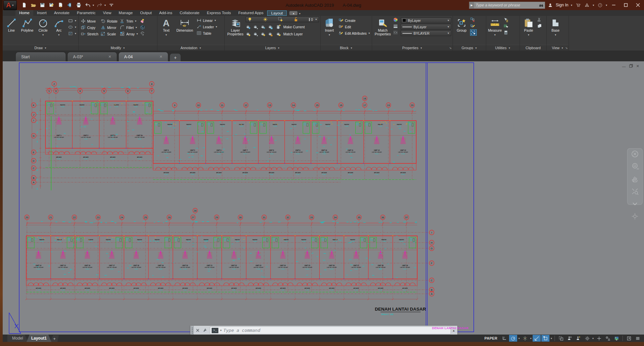  I want to click on panel-title-layers: Layers▼, so click(273, 48).